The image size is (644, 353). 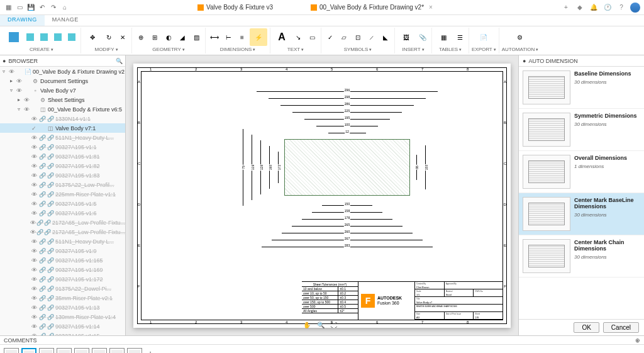 What do you see at coordinates (484, 37) in the screenshot?
I see `export-pdf-icon: 📄` at bounding box center [484, 37].